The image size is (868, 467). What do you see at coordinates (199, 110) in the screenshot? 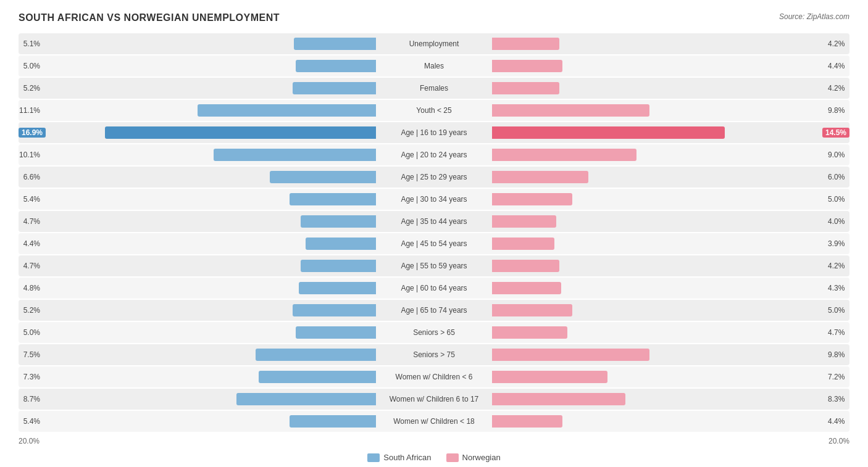
I see `left-side: 11.1%` at bounding box center [199, 110].